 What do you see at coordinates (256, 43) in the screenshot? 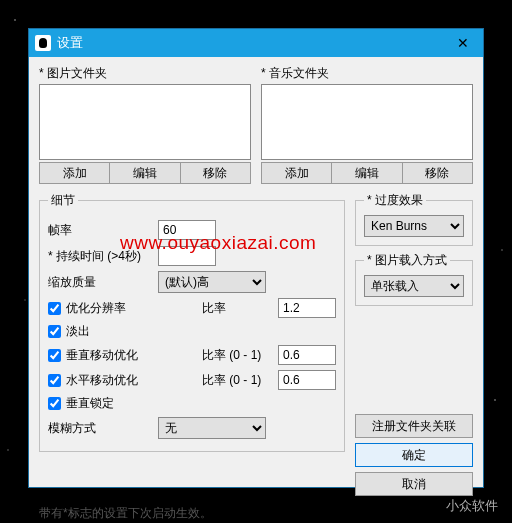
I see `titlebar: 设置 ✕` at bounding box center [256, 43].